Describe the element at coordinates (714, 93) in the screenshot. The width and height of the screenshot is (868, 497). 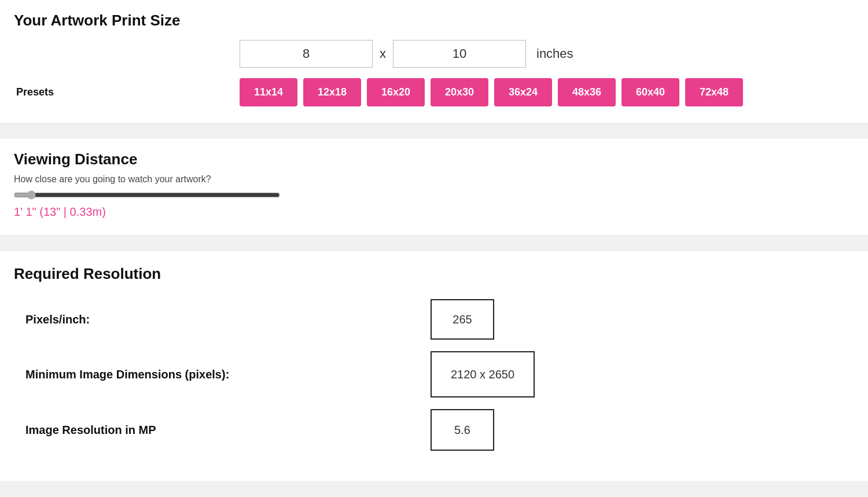
I see `preset-btn-72x48: 72x48` at that location.